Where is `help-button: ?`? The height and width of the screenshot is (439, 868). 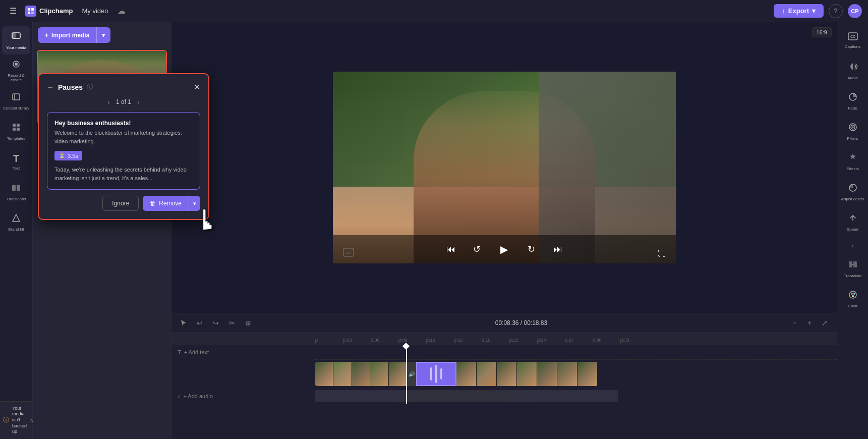
help-button: ? is located at coordinates (836, 11).